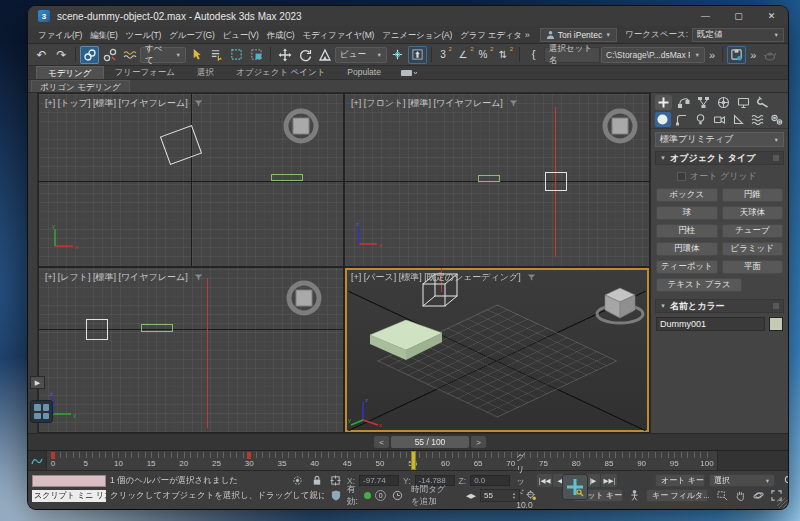 This screenshot has width=800, height=521. What do you see at coordinates (80, 86) in the screenshot?
I see `polygon-modeling-panel-tab: ポリゴン モデリング` at bounding box center [80, 86].